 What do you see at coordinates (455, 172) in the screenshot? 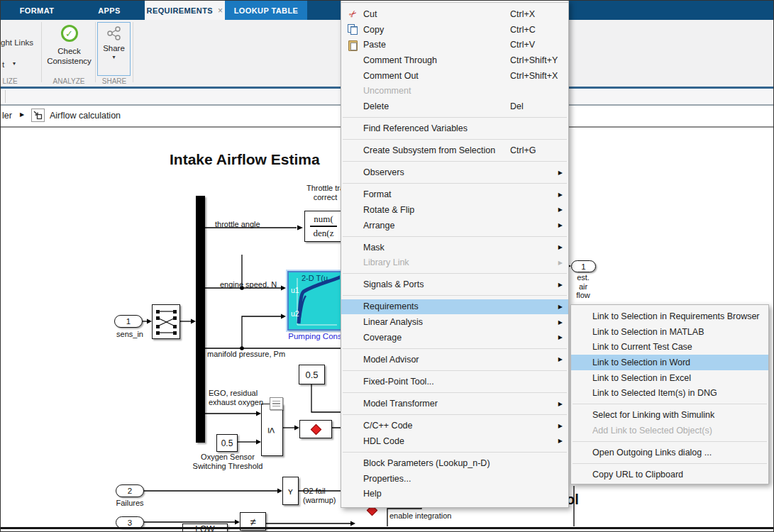
I see `menu-item-observers: Observers▶` at bounding box center [455, 172].